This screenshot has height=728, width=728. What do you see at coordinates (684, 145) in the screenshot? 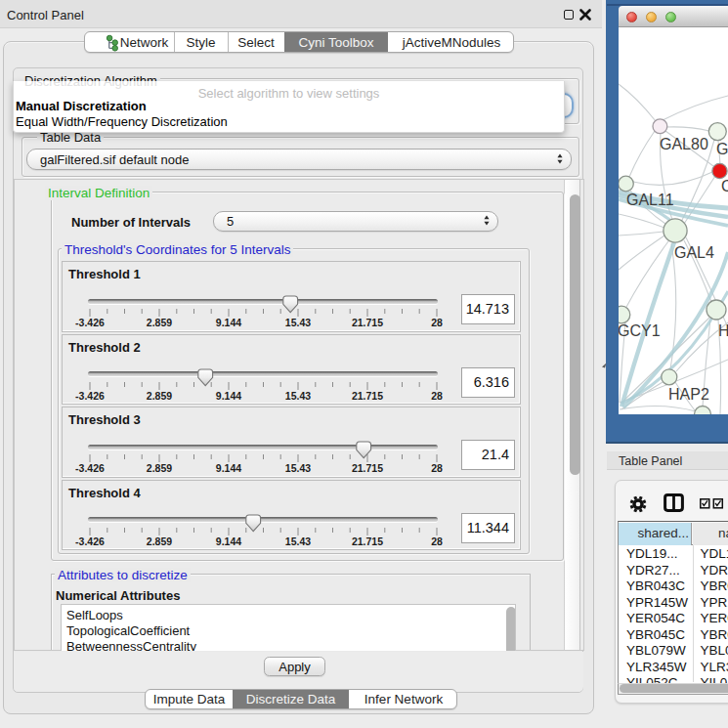
I see `svg-text: GAL80` at bounding box center [684, 145].